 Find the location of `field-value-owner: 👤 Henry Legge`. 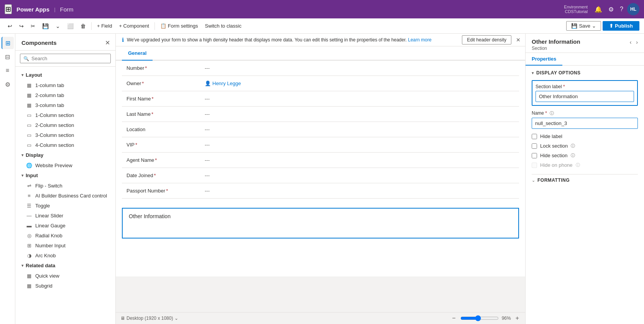

field-value-owner: 👤 Henry Legge is located at coordinates (359, 84).